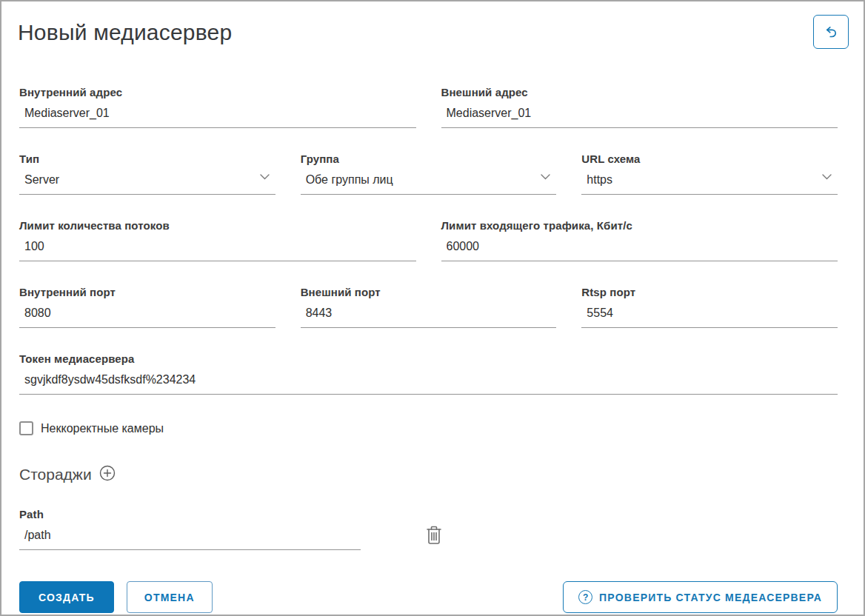  I want to click on storages-title: Стораджи, so click(56, 475).